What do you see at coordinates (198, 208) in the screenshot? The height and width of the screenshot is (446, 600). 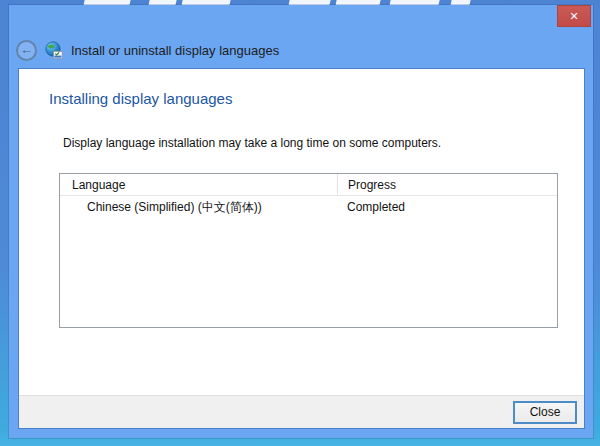 I see `language-cell: Chinese (Simplified) (中文(简体))` at bounding box center [198, 208].